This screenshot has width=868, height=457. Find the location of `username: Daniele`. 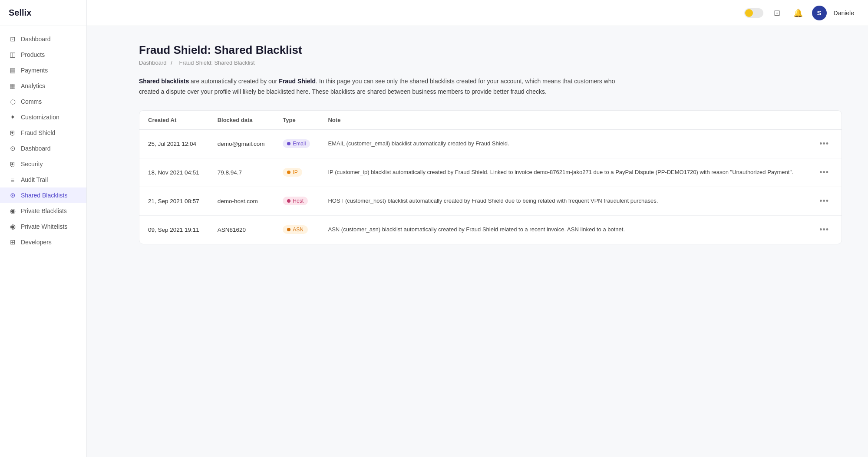

username: Daniele is located at coordinates (844, 13).